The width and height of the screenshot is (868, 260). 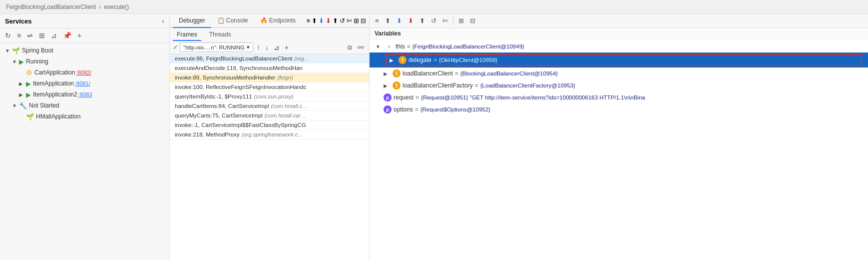 I want to click on copy-btn: ⧉, so click(x=350, y=48).